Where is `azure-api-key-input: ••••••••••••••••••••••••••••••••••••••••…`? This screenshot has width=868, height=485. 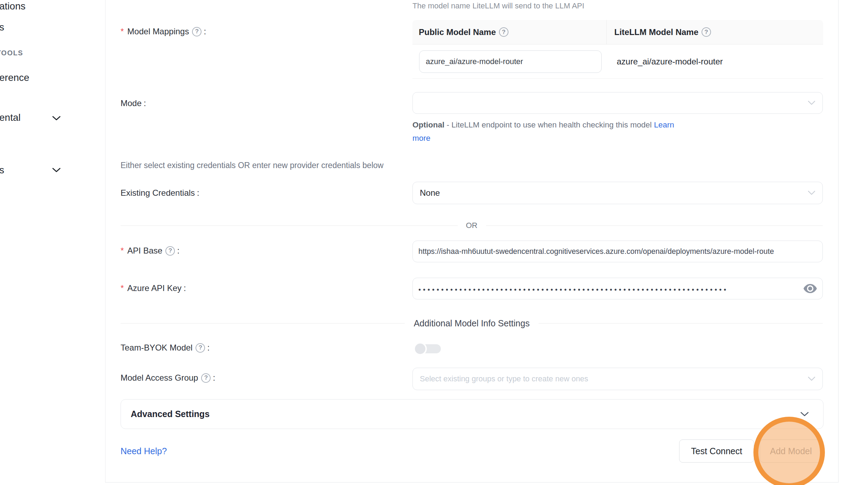 azure-api-key-input: ••••••••••••••••••••••••••••••••••••••••… is located at coordinates (617, 289).